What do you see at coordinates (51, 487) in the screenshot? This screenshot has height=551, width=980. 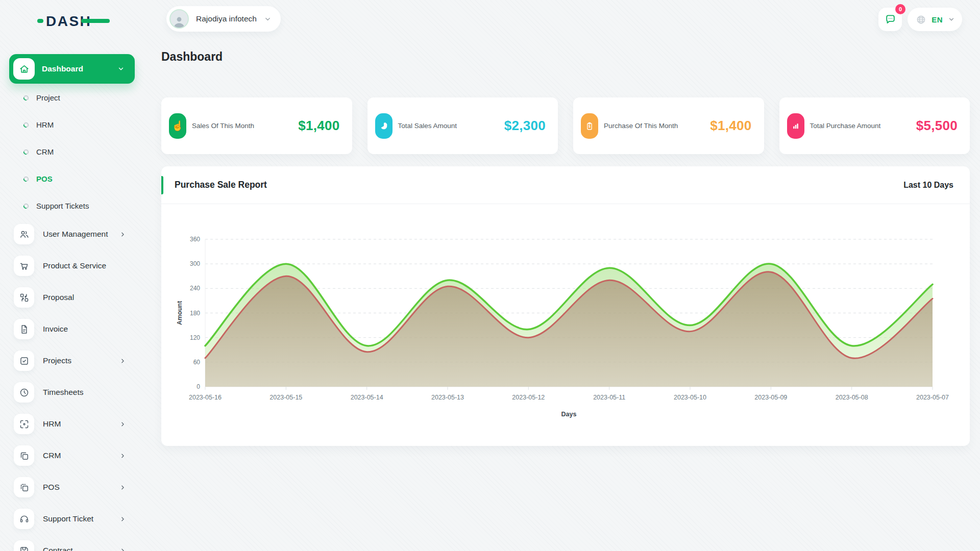 I see `sidebar-item-label: POS` at bounding box center [51, 487].